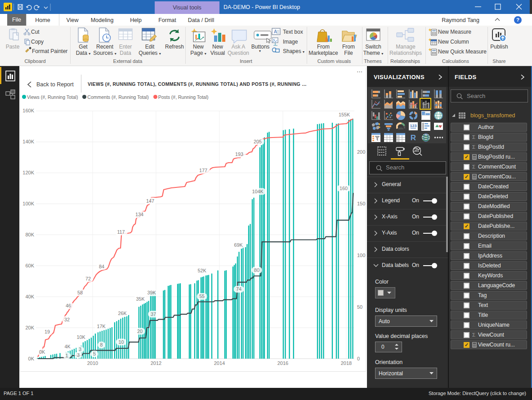 This screenshot has height=400, width=532. Describe the element at coordinates (101, 326) in the screenshot. I see `svg-text: 17K` at that location.